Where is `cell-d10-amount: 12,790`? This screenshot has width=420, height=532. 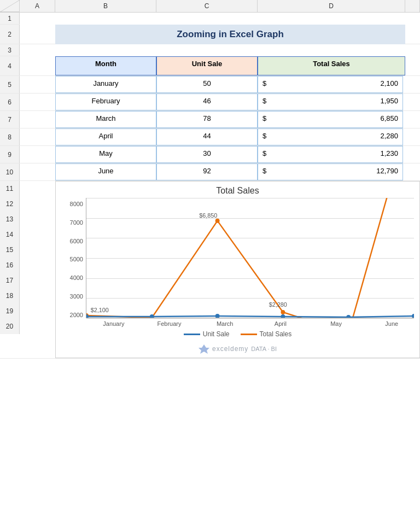
cell-d10-amount: 12,790 is located at coordinates (339, 172).